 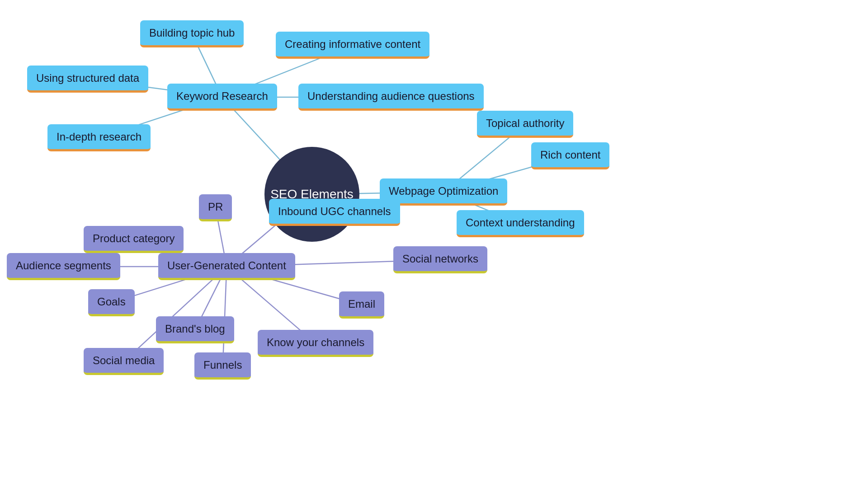 I want to click on node-ugc: User-Generated Content, so click(x=227, y=267).